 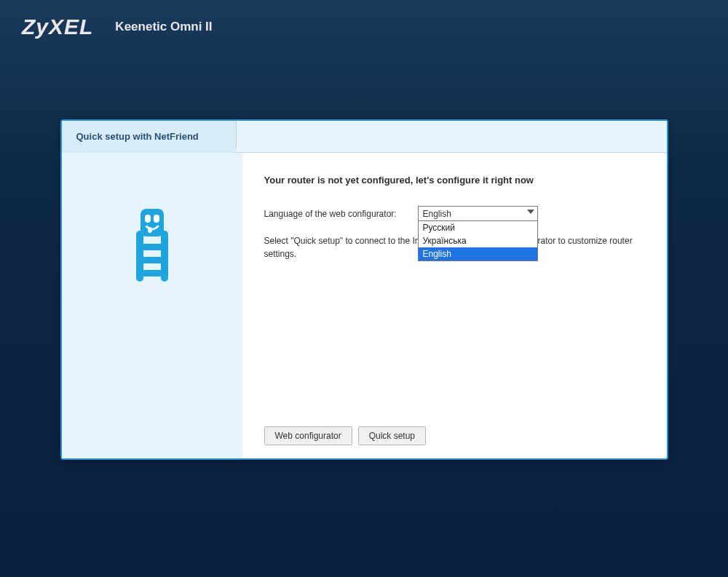 What do you see at coordinates (437, 214) in the screenshot?
I see `language-selected-value: English` at bounding box center [437, 214].